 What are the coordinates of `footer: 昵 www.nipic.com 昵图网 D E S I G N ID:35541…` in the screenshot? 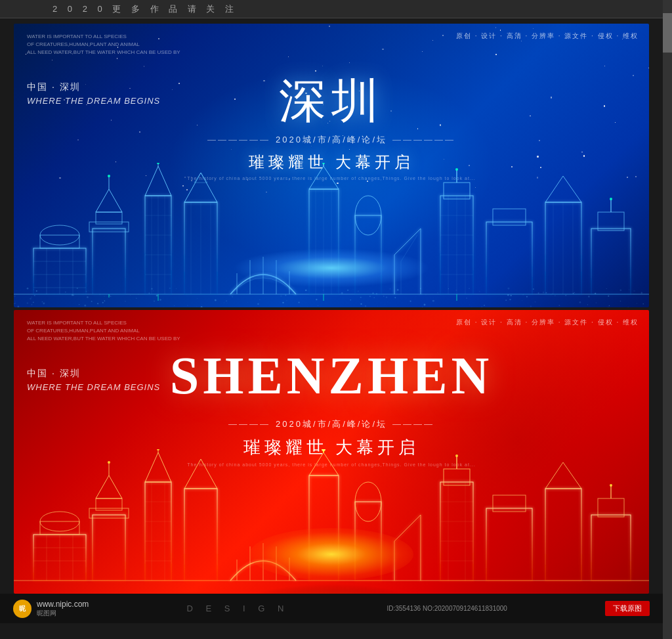 It's located at (331, 608).